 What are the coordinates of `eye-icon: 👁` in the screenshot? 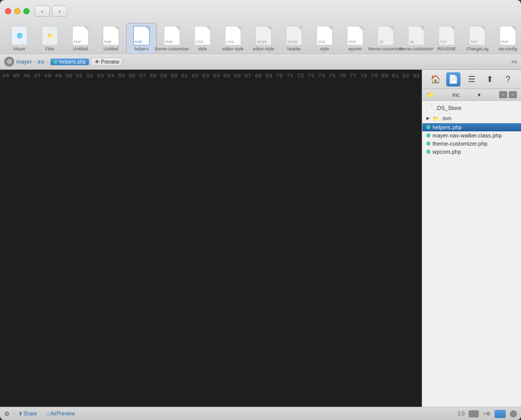 It's located at (97, 62).